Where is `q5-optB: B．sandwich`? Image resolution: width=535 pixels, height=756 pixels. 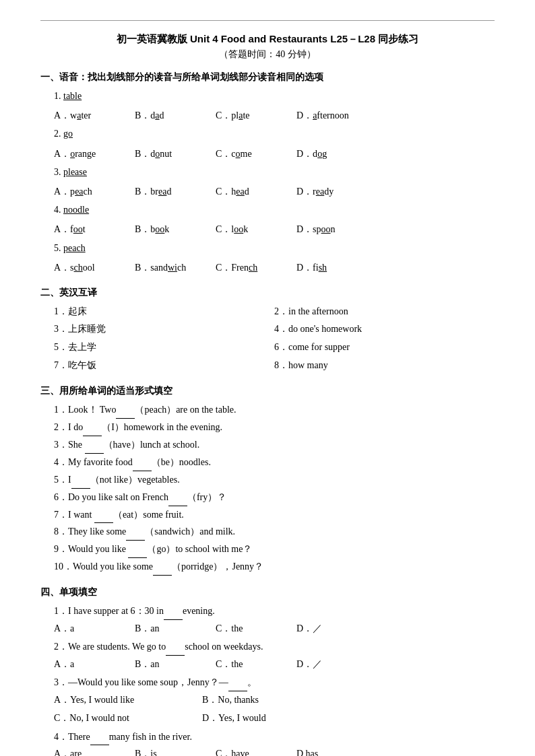 q5-optB: B．sandwich is located at coordinates (175, 268).